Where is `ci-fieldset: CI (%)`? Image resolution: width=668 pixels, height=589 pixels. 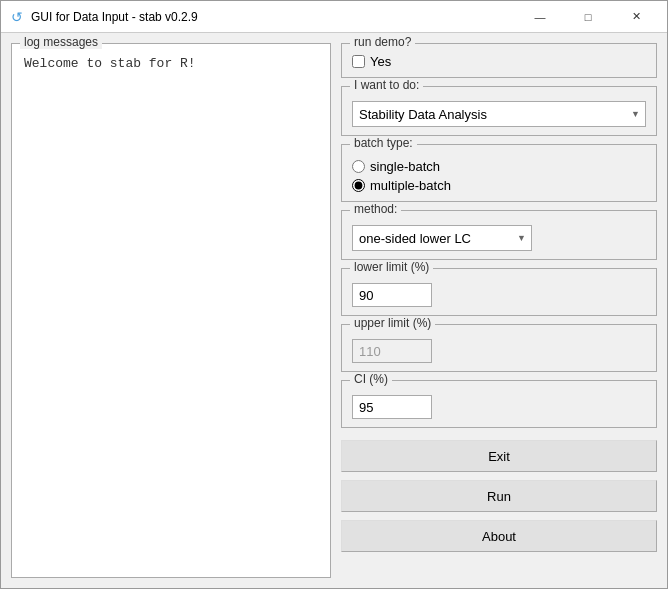
ci-fieldset: CI (%) is located at coordinates (499, 404).